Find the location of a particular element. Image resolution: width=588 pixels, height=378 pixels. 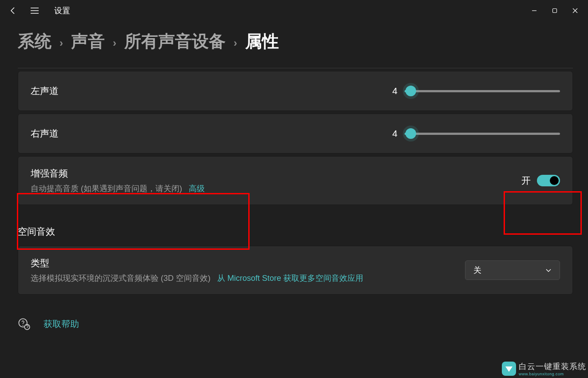

watermark-title: 白云一键重装系统 is located at coordinates (552, 366).